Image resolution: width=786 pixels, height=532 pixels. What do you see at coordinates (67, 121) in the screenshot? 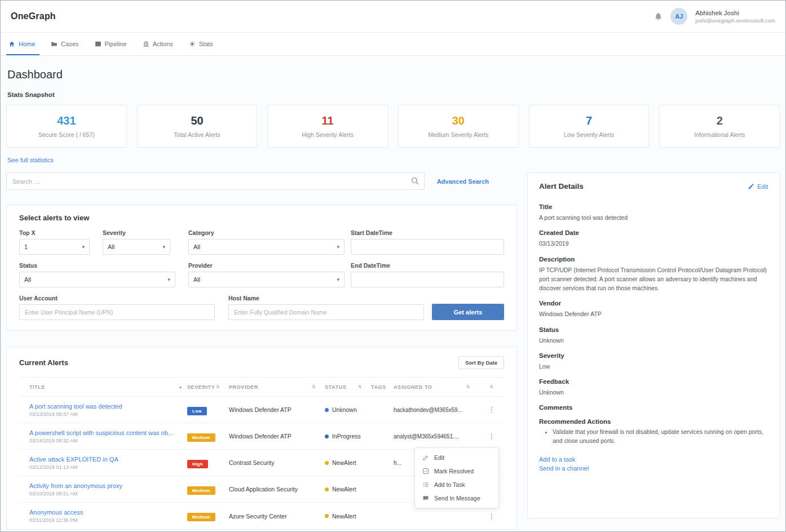
I see `stat-value: 431` at bounding box center [67, 121].